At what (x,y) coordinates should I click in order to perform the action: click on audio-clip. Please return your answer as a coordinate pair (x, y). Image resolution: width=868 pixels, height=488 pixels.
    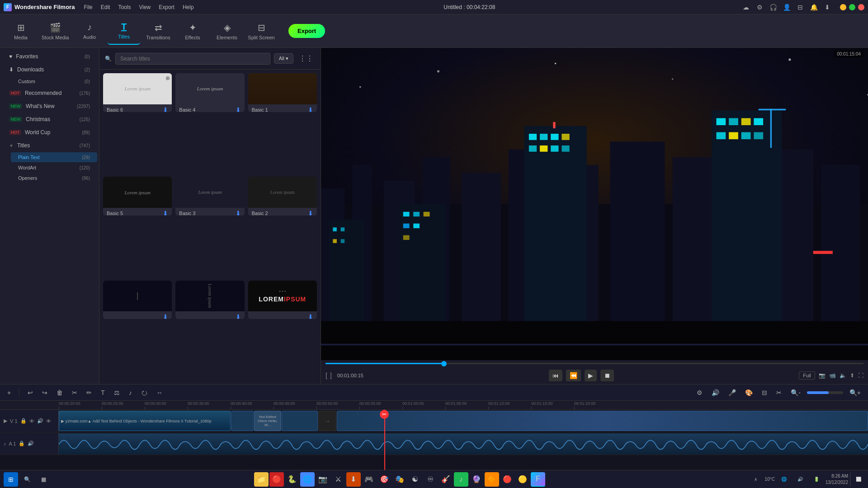
    Looking at the image, I should click on (463, 444).